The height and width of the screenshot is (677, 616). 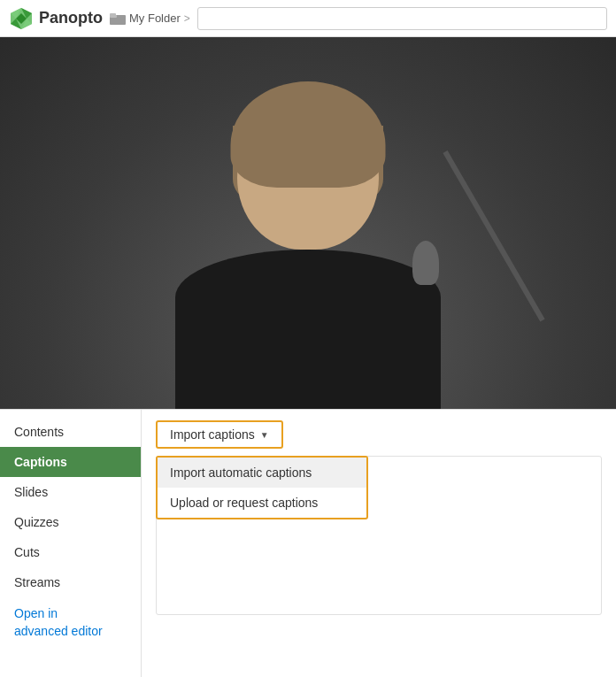 I want to click on sidebar-item-quizzes: Quizzes, so click(x=71, y=522).